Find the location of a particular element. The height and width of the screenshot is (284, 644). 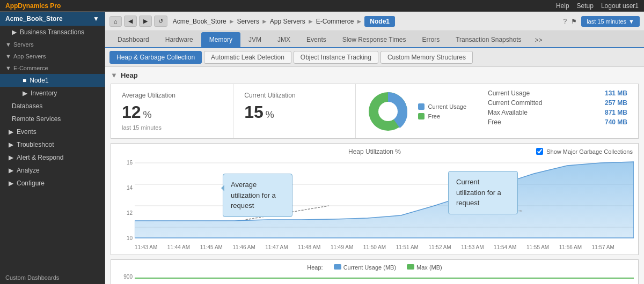

breadcrumb-app-servers: App Servers is located at coordinates (288, 21).